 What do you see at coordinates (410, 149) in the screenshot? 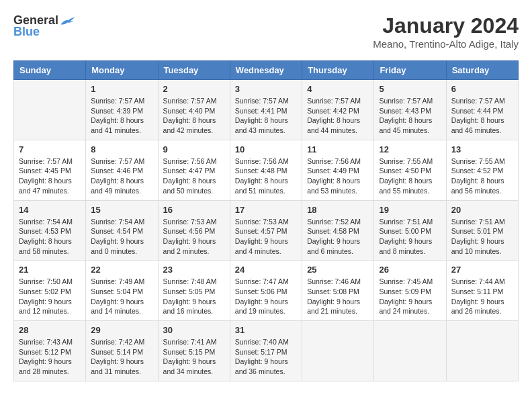
I see `day-number: 12` at bounding box center [410, 149].